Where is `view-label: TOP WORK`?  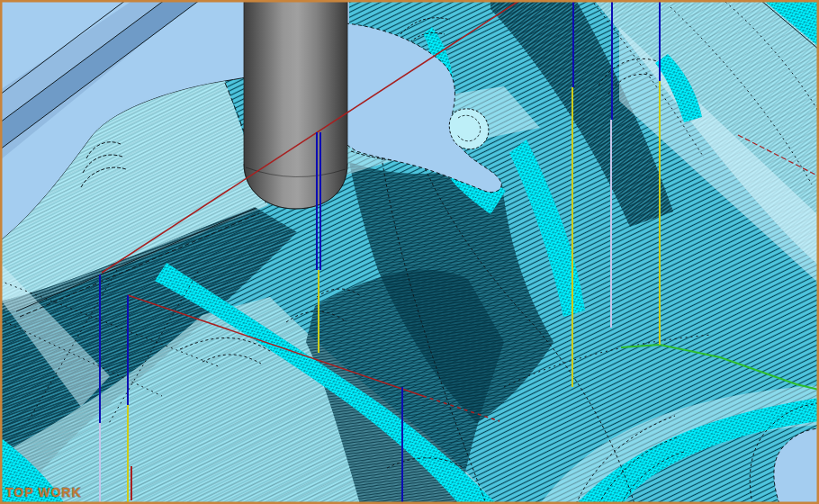
view-label: TOP WORK is located at coordinates (43, 492).